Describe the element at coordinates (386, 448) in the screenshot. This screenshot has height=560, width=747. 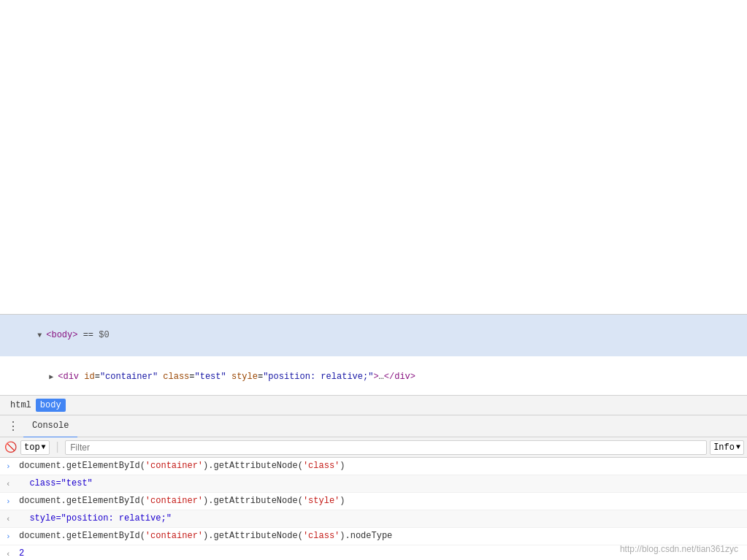
I see `filter-input` at that location.